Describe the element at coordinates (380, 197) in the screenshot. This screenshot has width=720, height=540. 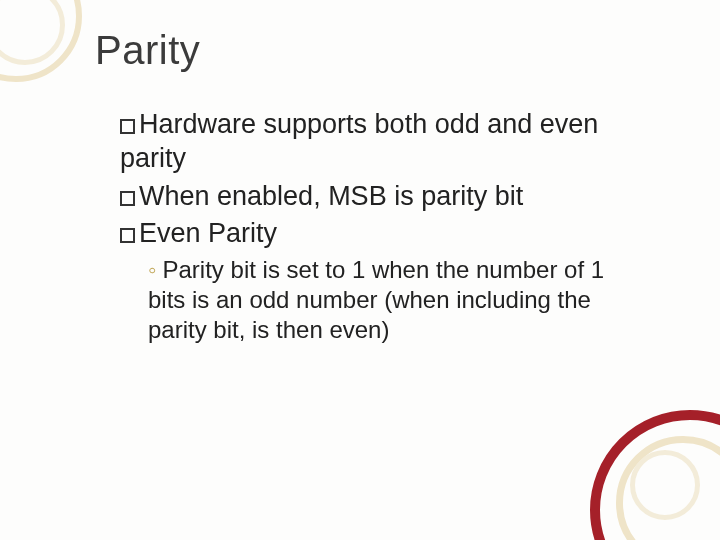
I see `bullet-item: When enabled, MSB is parity bit` at that location.